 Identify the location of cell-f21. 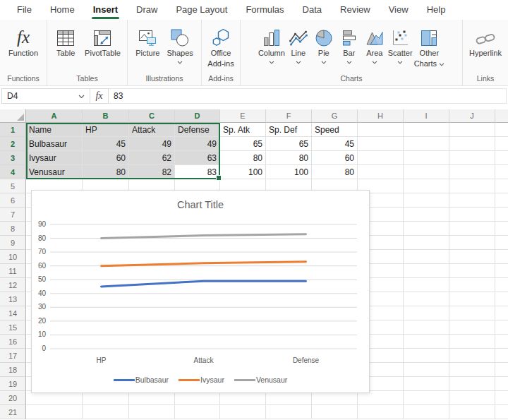
(289, 412).